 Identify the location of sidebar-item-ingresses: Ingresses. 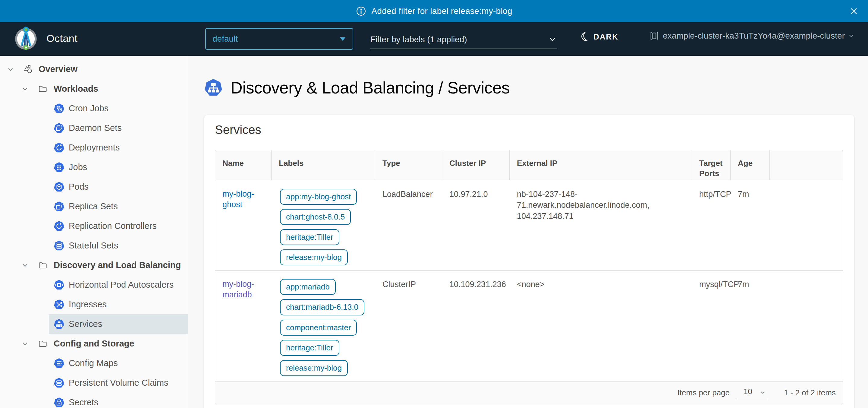
(118, 304).